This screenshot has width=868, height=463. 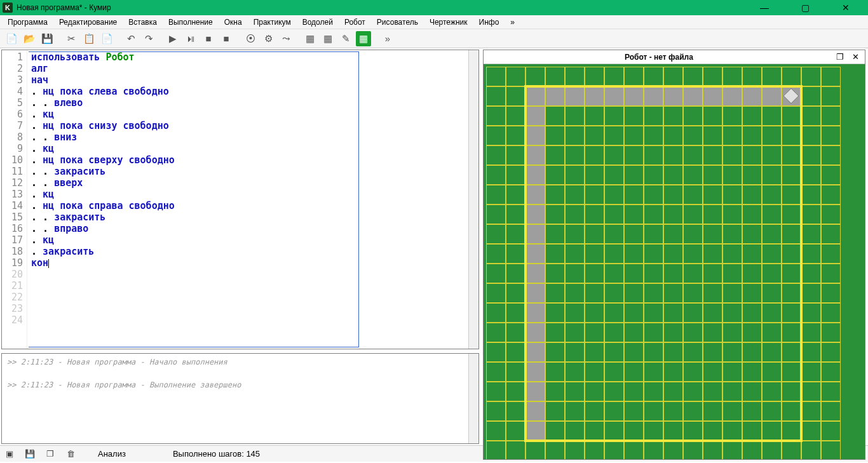 I want to click on stop2-icon: ■, so click(x=226, y=39).